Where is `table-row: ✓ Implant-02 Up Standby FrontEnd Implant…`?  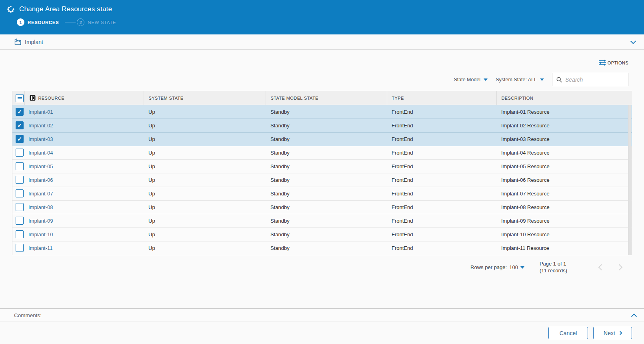 table-row: ✓ Implant-02 Up Standby FrontEnd Implant… is located at coordinates (322, 125).